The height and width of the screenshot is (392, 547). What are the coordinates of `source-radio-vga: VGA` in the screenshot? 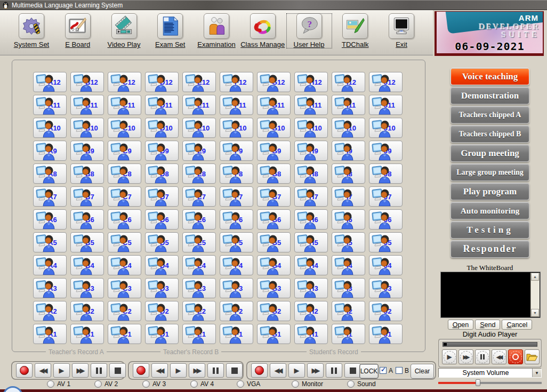 It's located at (248, 384).